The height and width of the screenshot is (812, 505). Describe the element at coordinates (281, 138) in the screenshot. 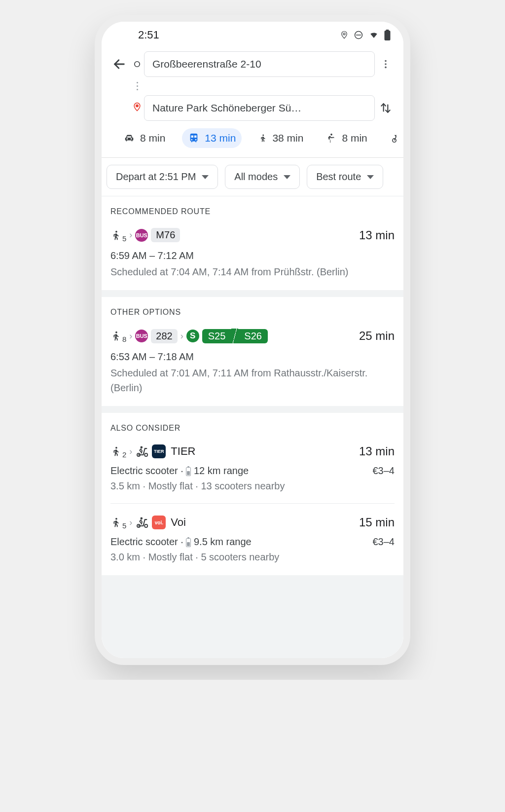

I see `mode-tab-walk: 38 min` at that location.